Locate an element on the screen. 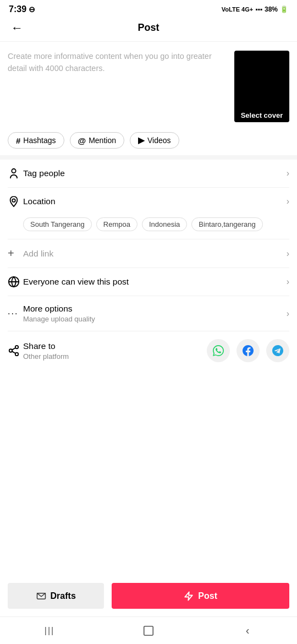 This screenshot has height=644, width=297. location-tag-1: Rempoa is located at coordinates (117, 225).